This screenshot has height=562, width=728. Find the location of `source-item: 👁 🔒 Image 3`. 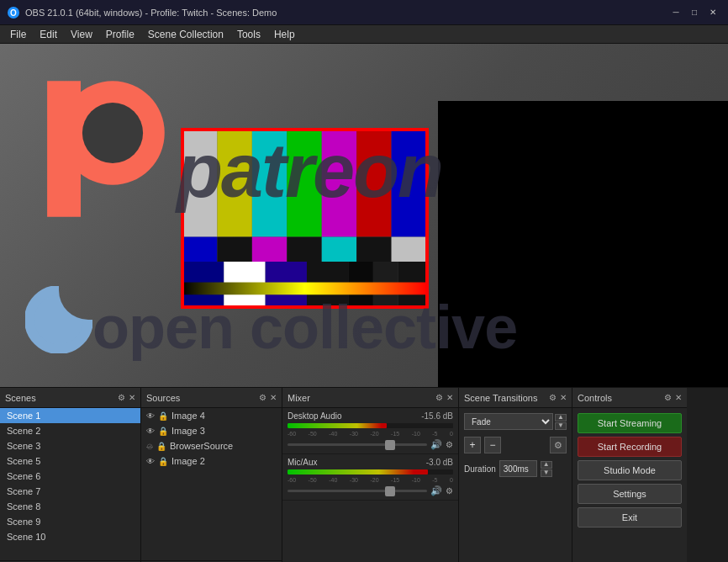

source-item: 👁 🔒 Image 3 is located at coordinates (212, 431).